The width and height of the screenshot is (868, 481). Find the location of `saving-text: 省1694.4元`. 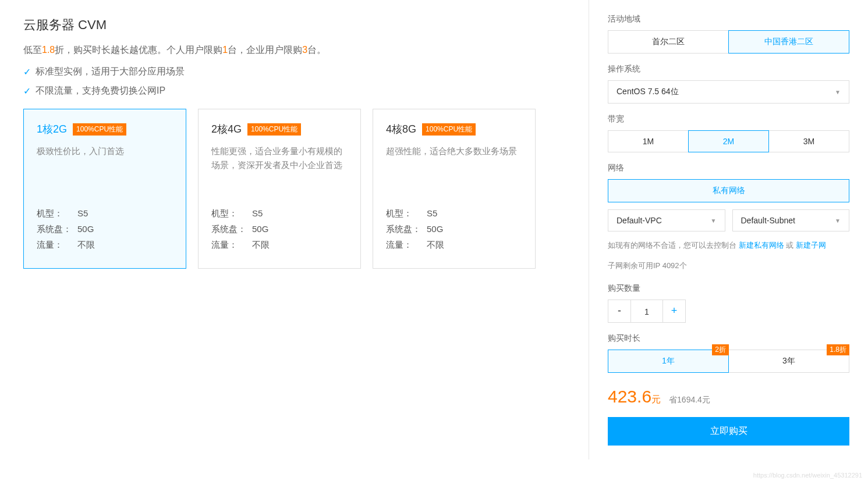

saving-text: 省1694.4元 is located at coordinates (689, 400).